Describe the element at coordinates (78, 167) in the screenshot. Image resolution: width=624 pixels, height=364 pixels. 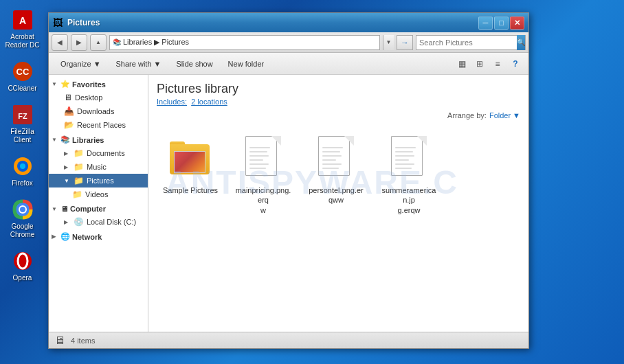
I see `music-icon: 📁` at that location.